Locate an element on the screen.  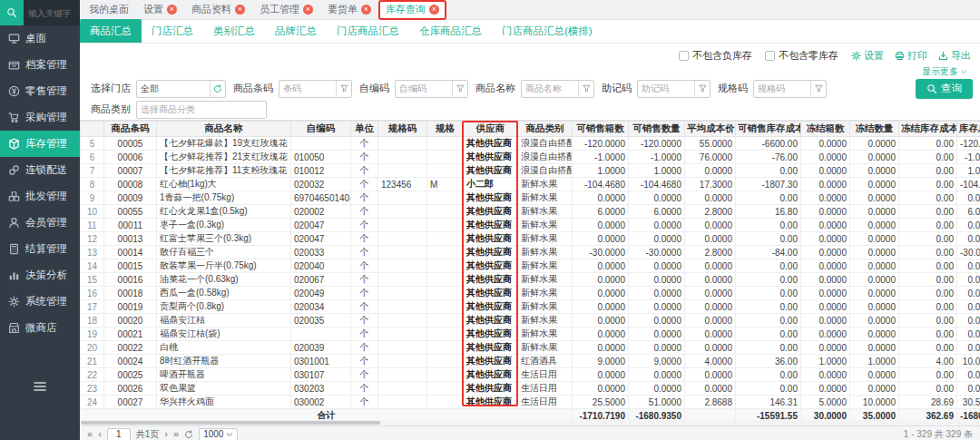
table-row: 2400027华兴拌火鸡面030002个其他供应商生活日用25.500051.0… is located at coordinates (530, 403).